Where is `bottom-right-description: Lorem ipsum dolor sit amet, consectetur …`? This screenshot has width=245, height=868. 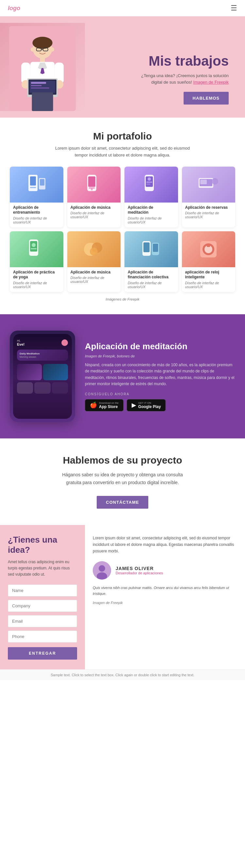
bottom-right-description: Lorem ipsum dolor sit amet, consectetur … is located at coordinates (165, 545).